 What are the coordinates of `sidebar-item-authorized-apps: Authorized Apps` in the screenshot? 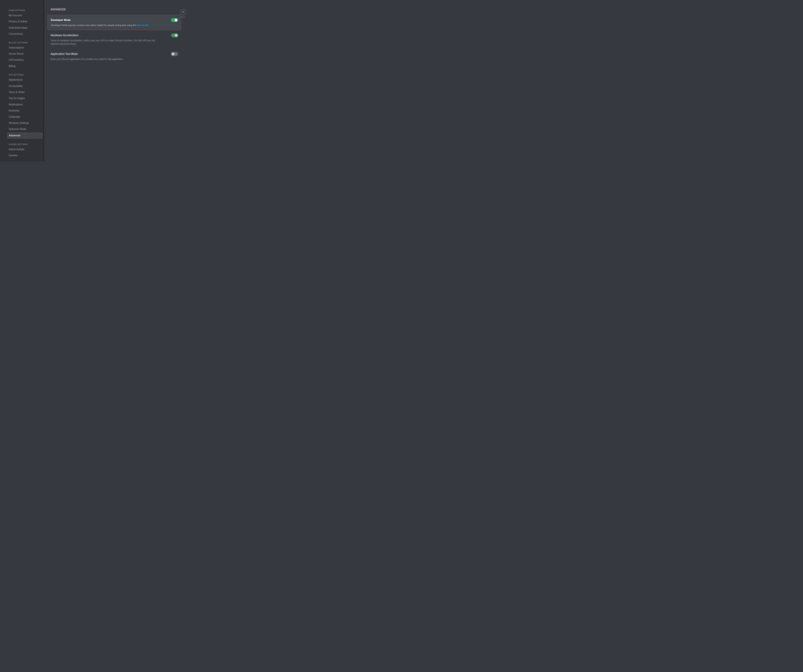 It's located at (24, 28).